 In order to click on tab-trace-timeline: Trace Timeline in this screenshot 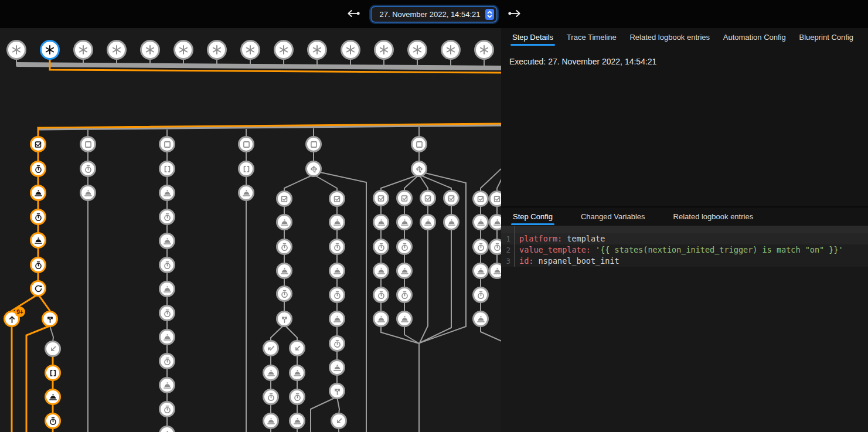, I will do `click(592, 38)`.